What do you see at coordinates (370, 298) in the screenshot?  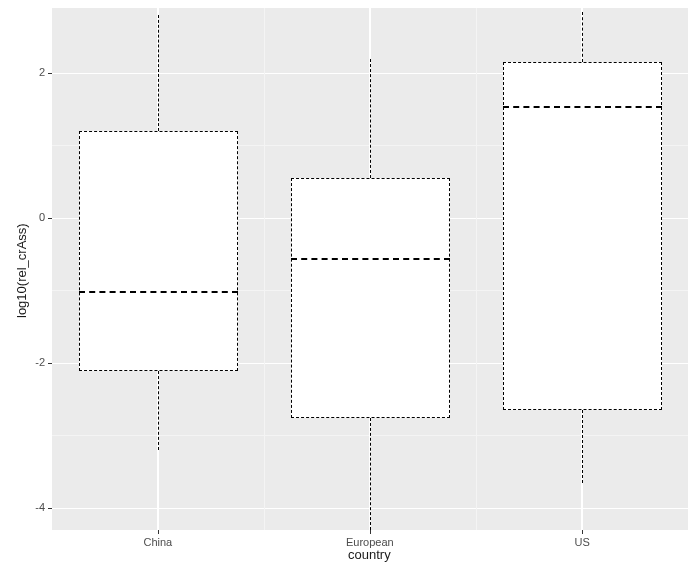 I see `box-European` at bounding box center [370, 298].